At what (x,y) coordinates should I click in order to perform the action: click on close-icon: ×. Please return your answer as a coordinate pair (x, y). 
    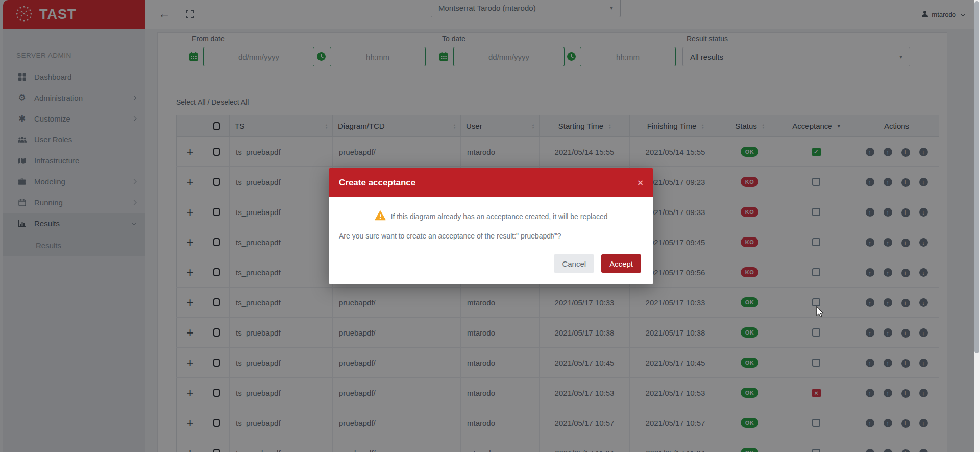
    Looking at the image, I should click on (640, 183).